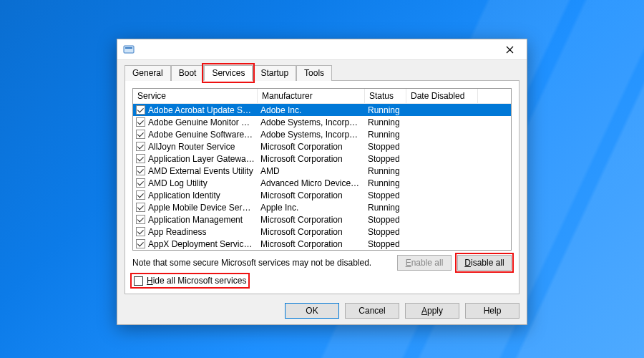  Describe the element at coordinates (322, 96) in the screenshot. I see `column-headers: Service Manufacturer Status Date Disable…` at that location.